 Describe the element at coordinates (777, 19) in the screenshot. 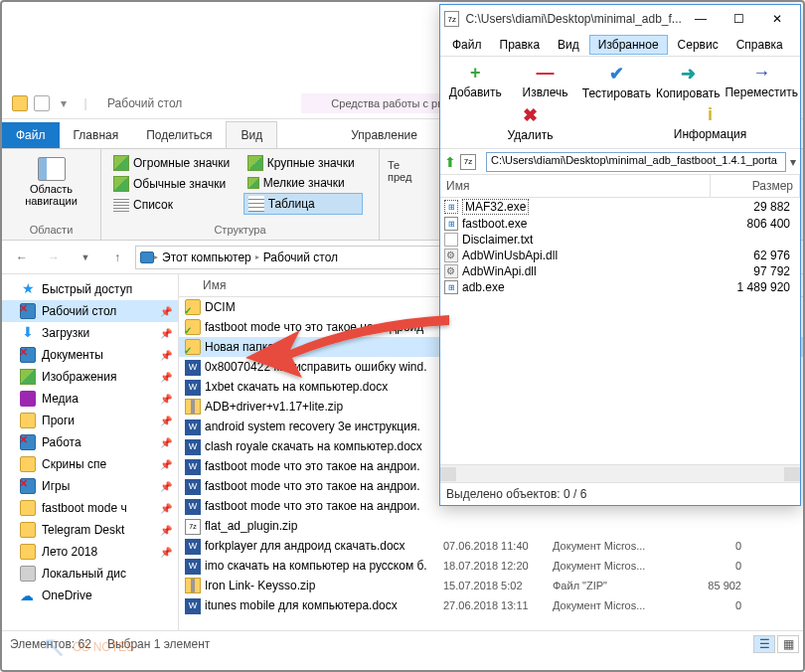

I see `close-button: ✕` at that location.